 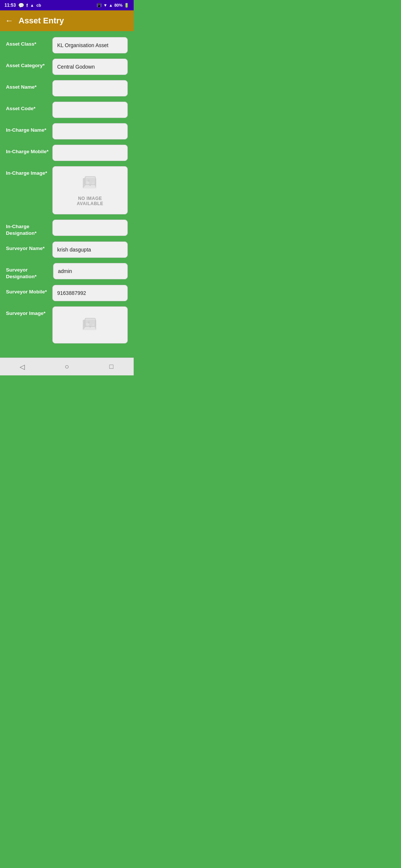 What do you see at coordinates (9, 21) in the screenshot?
I see `back-button: ←` at bounding box center [9, 21].